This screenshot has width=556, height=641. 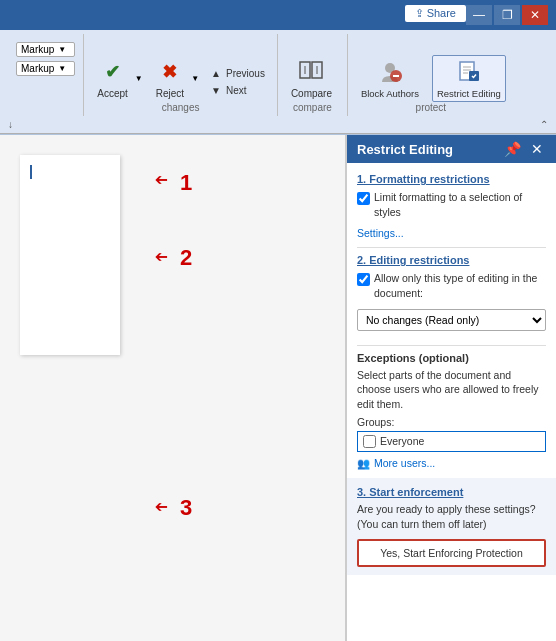 I want to click on document-page, so click(x=70, y=255).